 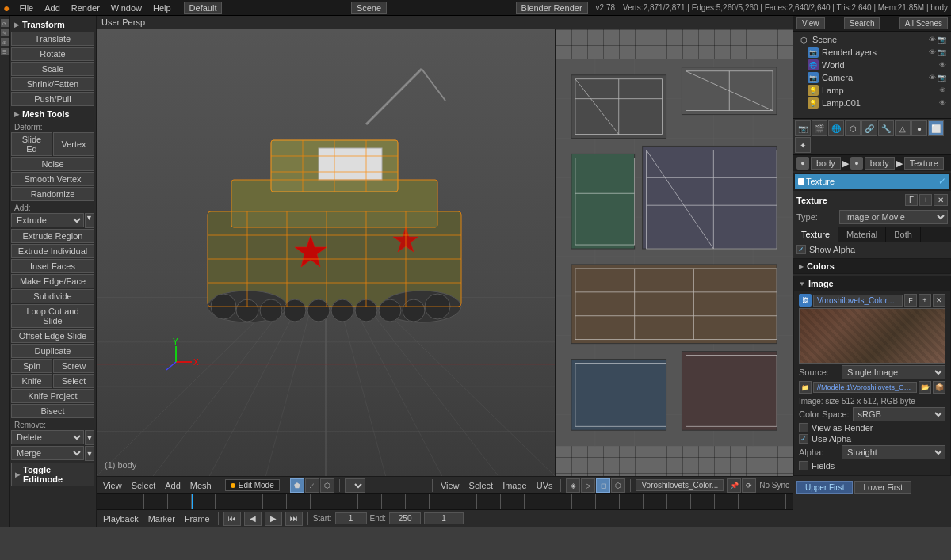 I want to click on uv-face-icon: ◻, so click(x=603, y=486).